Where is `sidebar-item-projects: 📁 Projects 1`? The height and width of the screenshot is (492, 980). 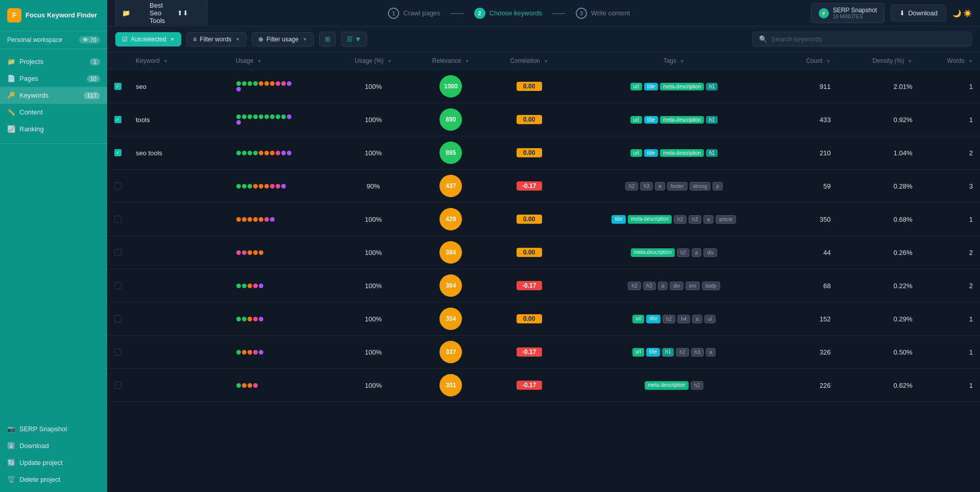
sidebar-item-projects: 📁 Projects 1 is located at coordinates (54, 61).